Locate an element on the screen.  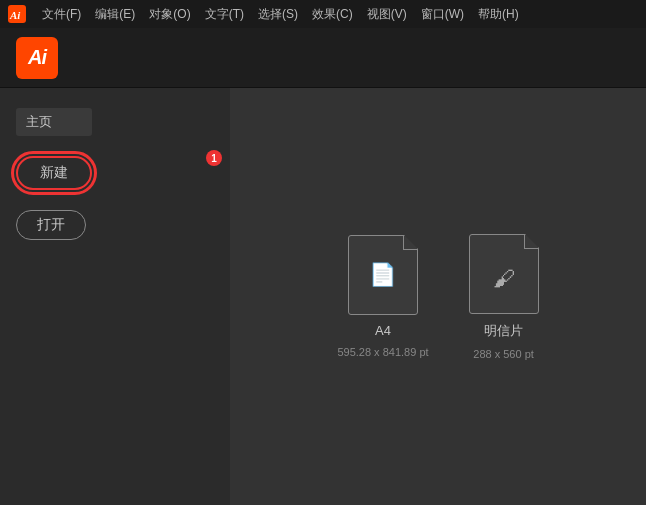
header-bar: Ai is located at coordinates (323, 58).